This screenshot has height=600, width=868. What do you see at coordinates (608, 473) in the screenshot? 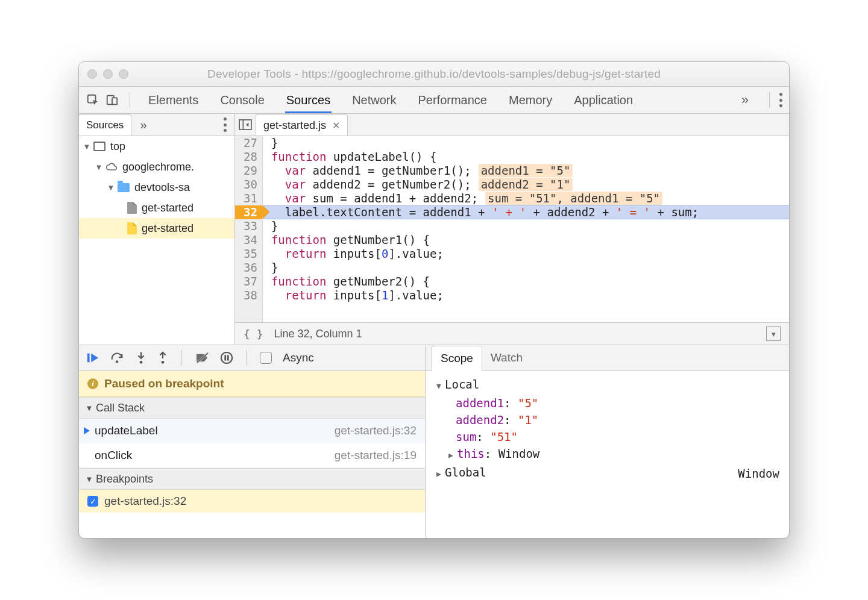
I see `scope-global-header: ▶Global Window` at bounding box center [608, 473].